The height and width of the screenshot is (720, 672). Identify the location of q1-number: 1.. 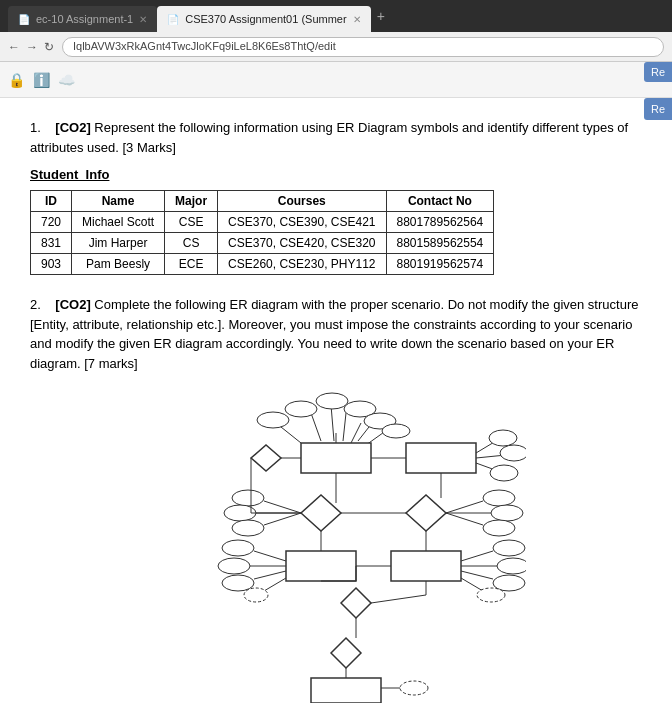
(36, 128).